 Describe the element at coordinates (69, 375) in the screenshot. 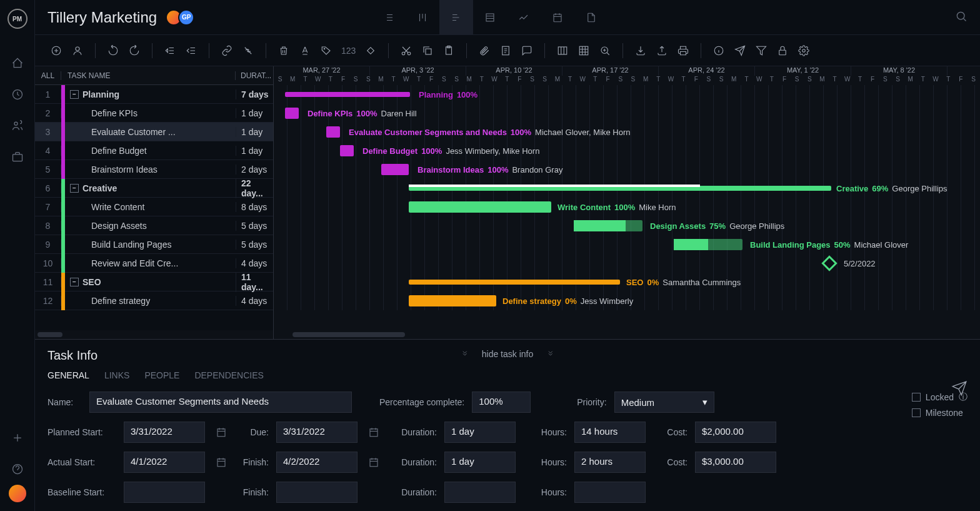

I see `tab-general: GENERAL` at that location.